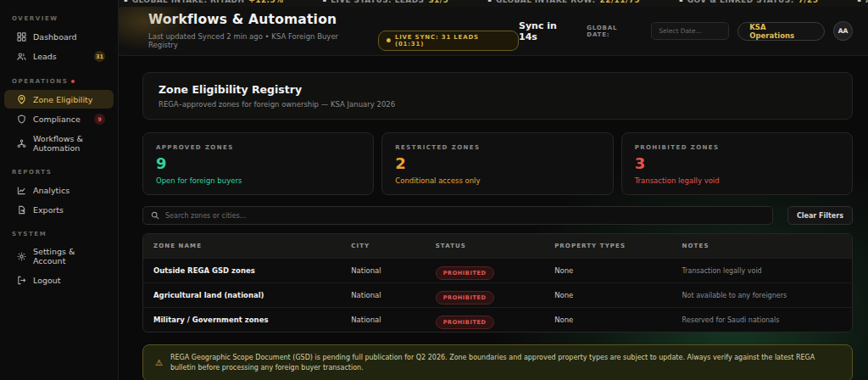  Describe the element at coordinates (438, 2) in the screenshot. I see `ticker-value: 31/5` at that location.